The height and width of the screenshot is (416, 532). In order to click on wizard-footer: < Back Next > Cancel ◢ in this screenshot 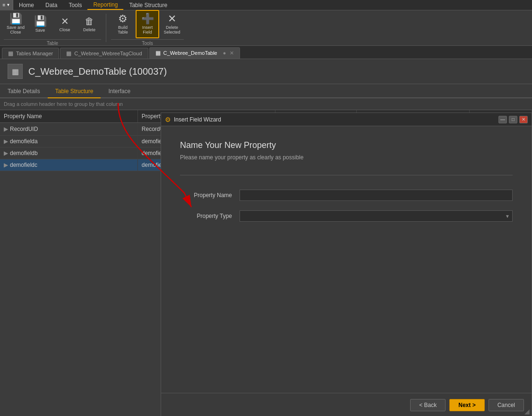, I will do `click(346, 405)`.